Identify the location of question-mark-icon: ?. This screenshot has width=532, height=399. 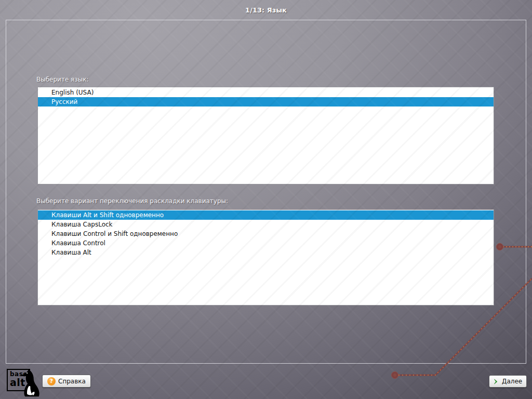
(51, 381).